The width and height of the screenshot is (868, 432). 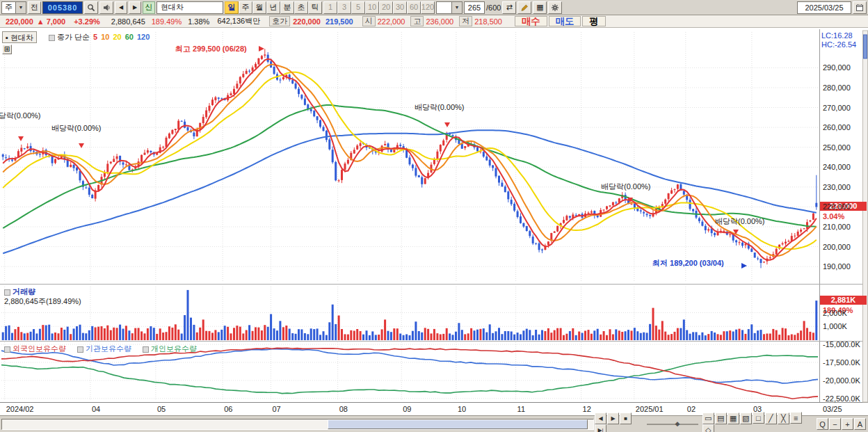 What do you see at coordinates (121, 8) in the screenshot?
I see `history-back-icon: ◀` at bounding box center [121, 8].